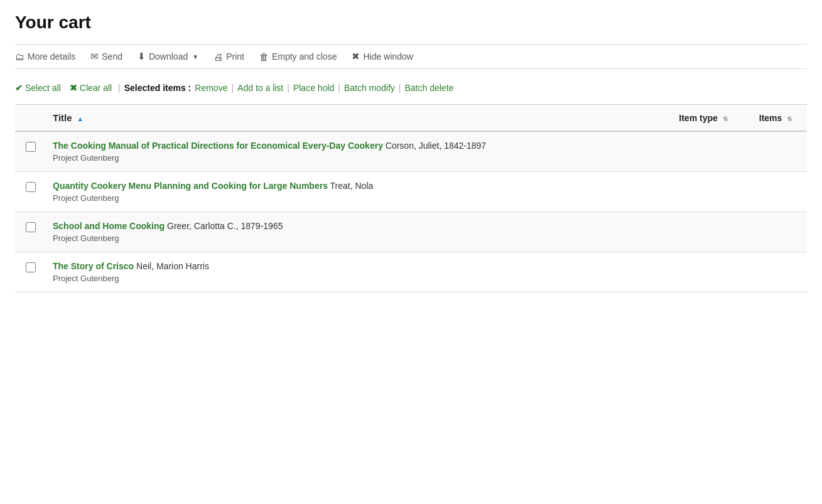 The height and width of the screenshot is (504, 822). Describe the element at coordinates (94, 56) in the screenshot. I see `send-icon: ✉` at that location.